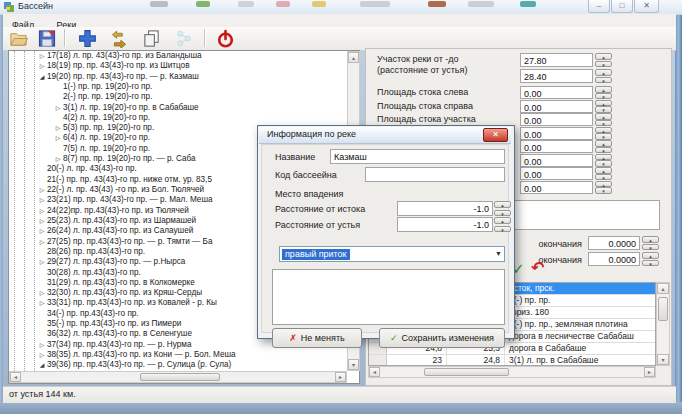 The width and height of the screenshot is (682, 414). What do you see at coordinates (178, 377) in the screenshot?
I see `tree-horizontal-scrollbar: ◂ ▸` at bounding box center [178, 377].